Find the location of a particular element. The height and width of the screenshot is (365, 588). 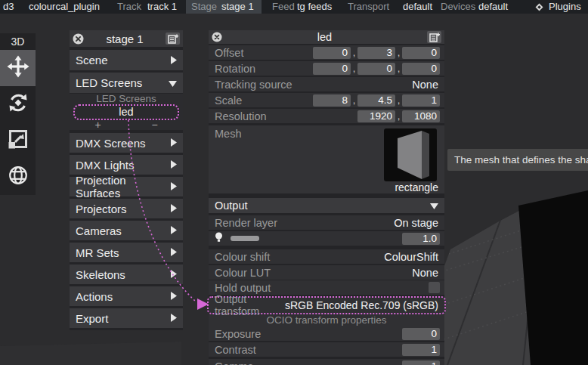

output-transform-value: sRGB Encoded Rec.709 (sRGB) is located at coordinates (361, 305).